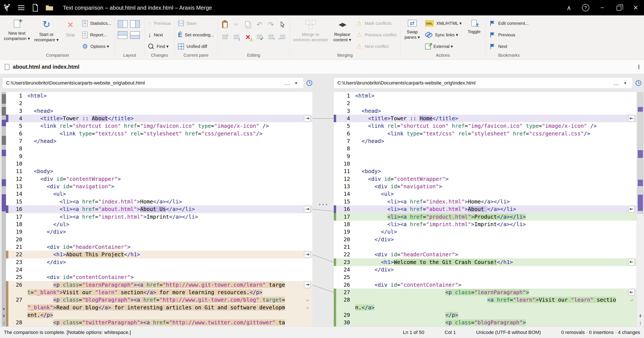  What do you see at coordinates (485, 300) in the screenshot?
I see `code-line: 28 <a href="learn">Visit our "learn" sec…` at bounding box center [485, 300].